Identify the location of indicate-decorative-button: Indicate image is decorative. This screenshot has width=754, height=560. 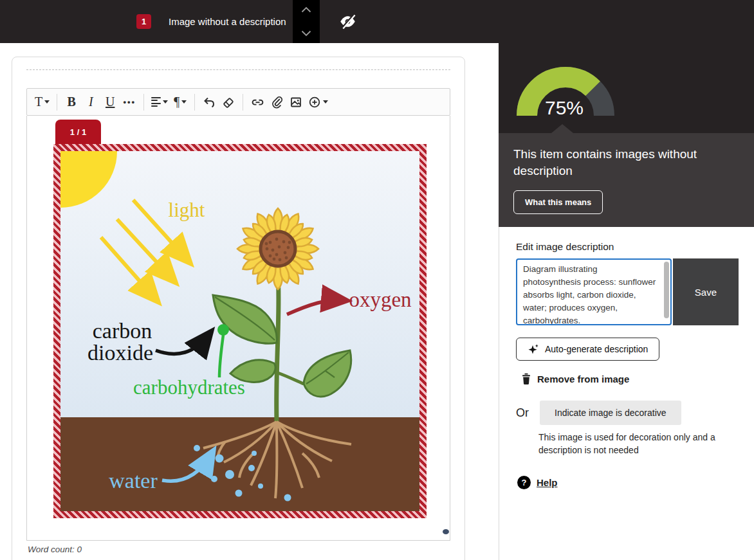
(611, 413).